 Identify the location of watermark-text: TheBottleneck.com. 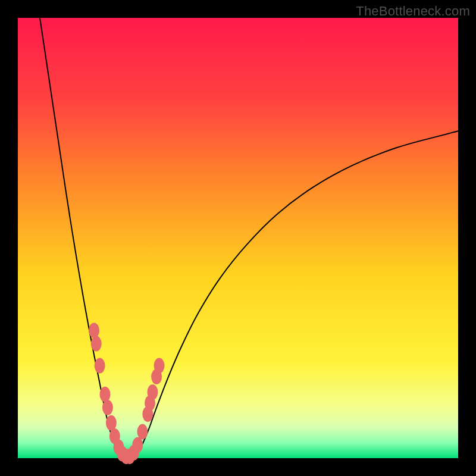
(413, 11).